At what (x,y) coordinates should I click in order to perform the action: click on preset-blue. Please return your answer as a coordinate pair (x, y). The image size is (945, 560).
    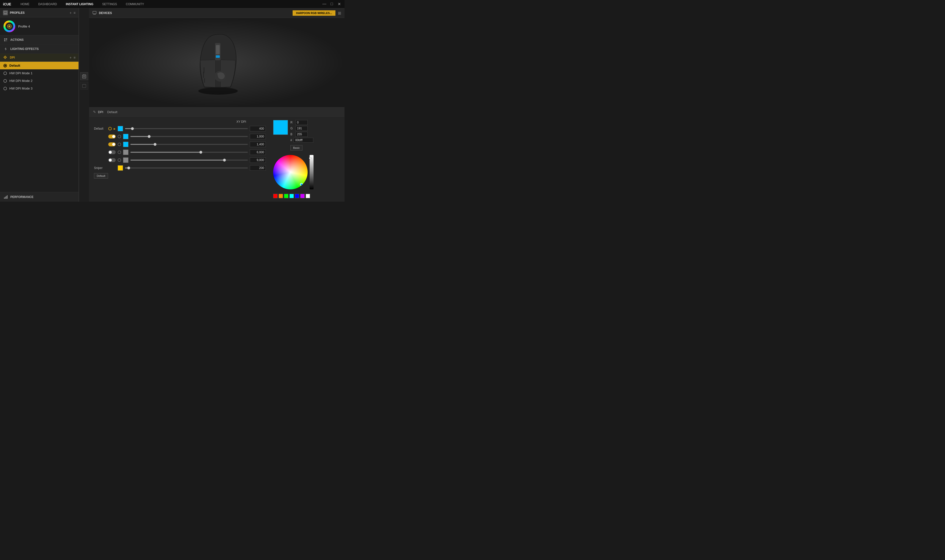
    Looking at the image, I should click on (297, 196).